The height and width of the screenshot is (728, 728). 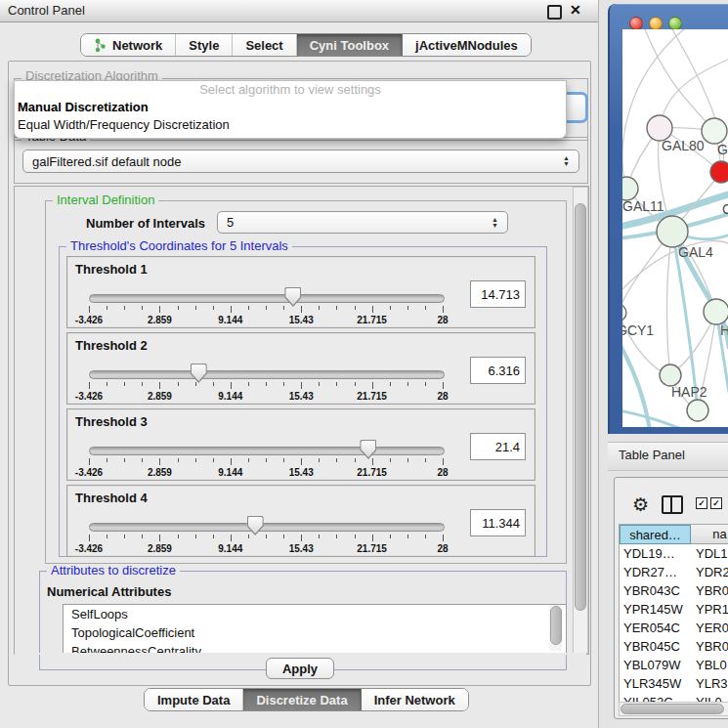 What do you see at coordinates (709, 535) in the screenshot?
I see `column-header-name: na` at bounding box center [709, 535].